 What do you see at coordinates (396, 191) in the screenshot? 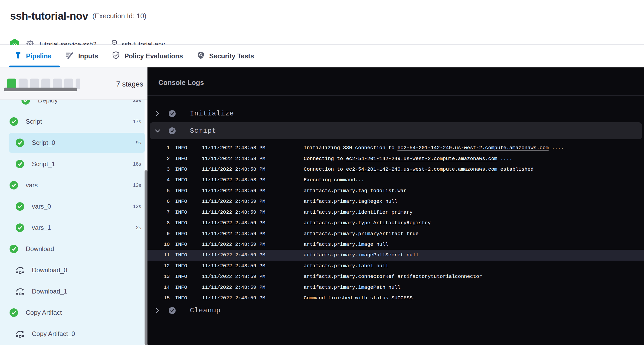
I see `log-row: 5INFO11/11/2022 2:48:59 PMartifacts.prim…` at bounding box center [396, 191].